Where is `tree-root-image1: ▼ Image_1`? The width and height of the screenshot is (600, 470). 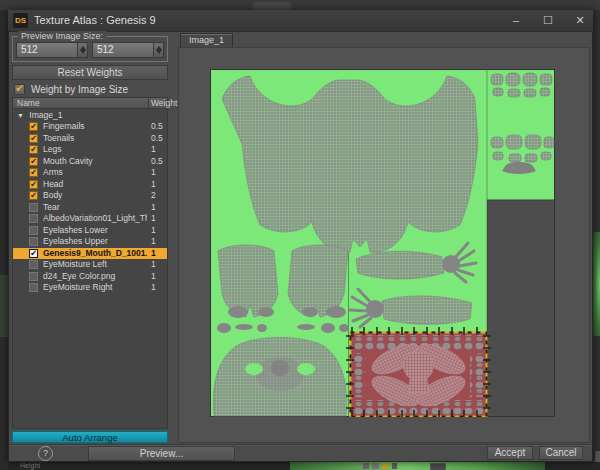 tree-root-image1: ▼ Image_1 is located at coordinates (90, 116).